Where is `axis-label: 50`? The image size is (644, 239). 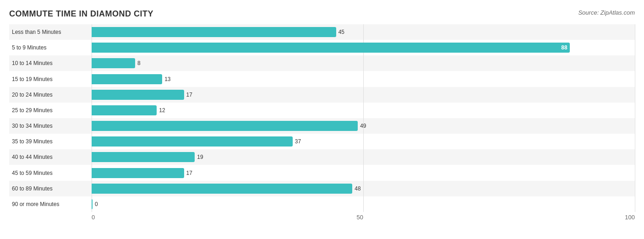 axis-label: 50 is located at coordinates (360, 217).